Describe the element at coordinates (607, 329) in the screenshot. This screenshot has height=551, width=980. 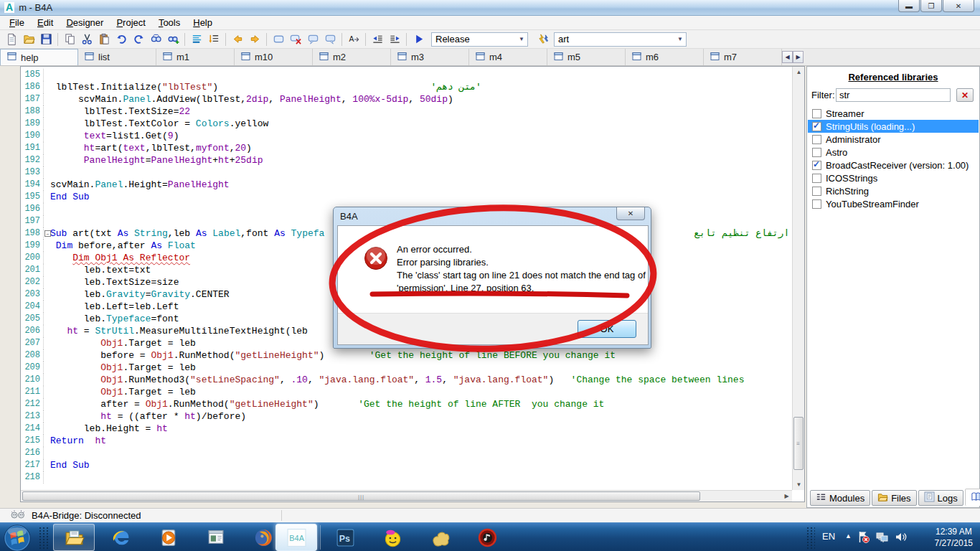
I see `ok-button: OK` at that location.